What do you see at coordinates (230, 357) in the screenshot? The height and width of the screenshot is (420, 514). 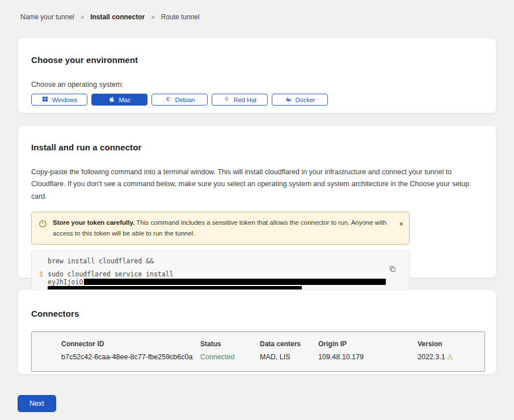 I see `status-badge: Connected` at bounding box center [230, 357].